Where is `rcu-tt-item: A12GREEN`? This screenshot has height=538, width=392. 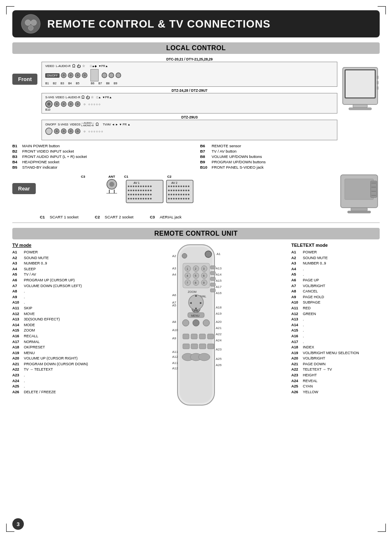 rcu-tt-item: A12GREEN is located at coordinates (335, 314).